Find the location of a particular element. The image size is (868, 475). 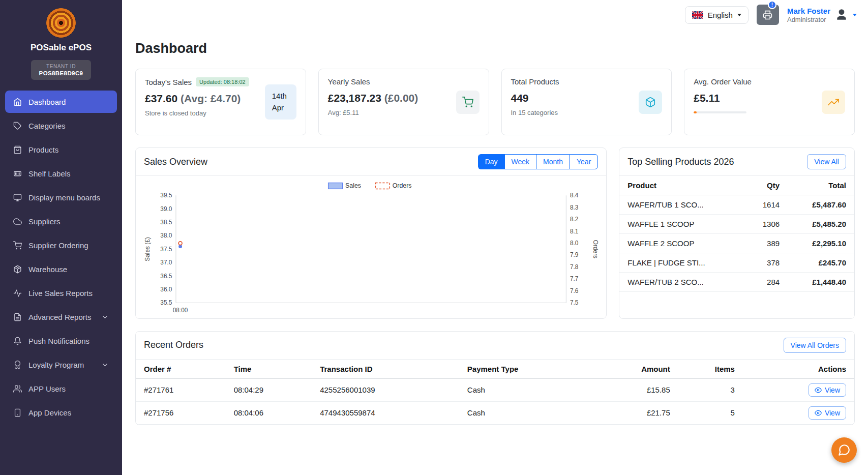

sidebar-item-label: Supplier Ordering is located at coordinates (58, 245).